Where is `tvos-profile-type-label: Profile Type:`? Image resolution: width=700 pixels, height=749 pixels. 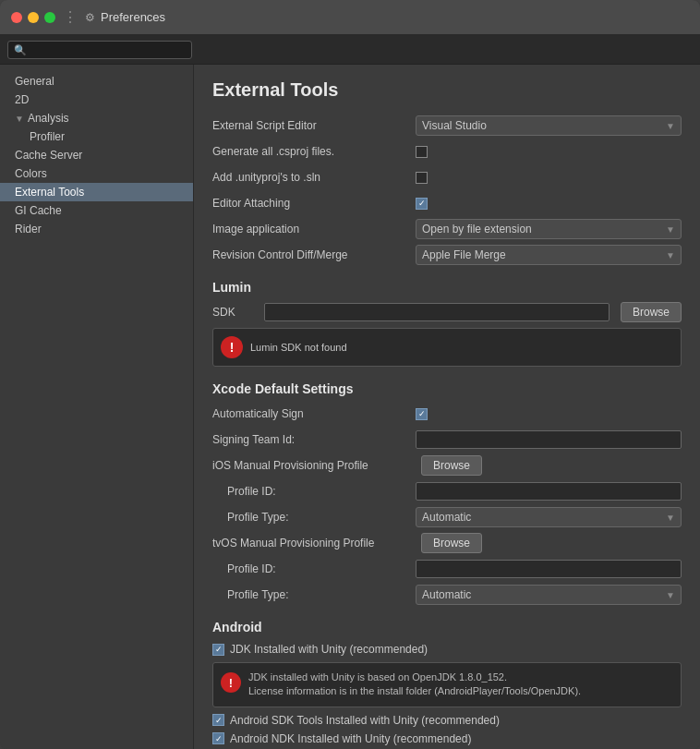 tvos-profile-type-label: Profile Type: is located at coordinates (314, 595).